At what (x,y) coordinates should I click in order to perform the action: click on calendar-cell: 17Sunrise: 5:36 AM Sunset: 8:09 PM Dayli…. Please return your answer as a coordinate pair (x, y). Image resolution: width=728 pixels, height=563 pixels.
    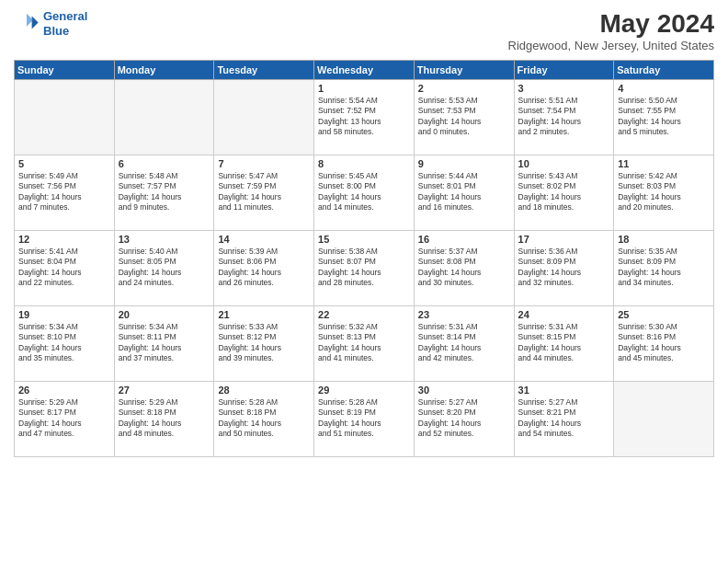
    Looking at the image, I should click on (564, 269).